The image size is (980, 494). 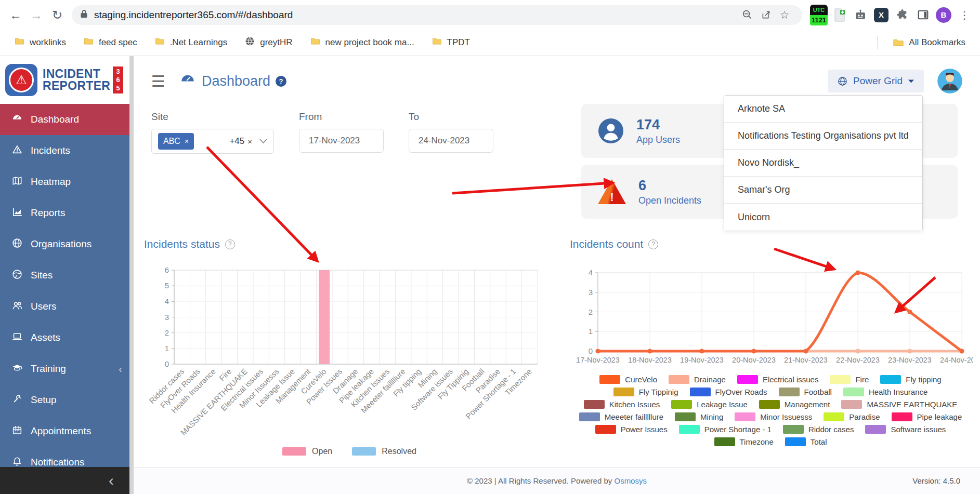 What do you see at coordinates (774, 417) in the screenshot?
I see `legend-minor-issuesss: Minor Issuesss` at bounding box center [774, 417].